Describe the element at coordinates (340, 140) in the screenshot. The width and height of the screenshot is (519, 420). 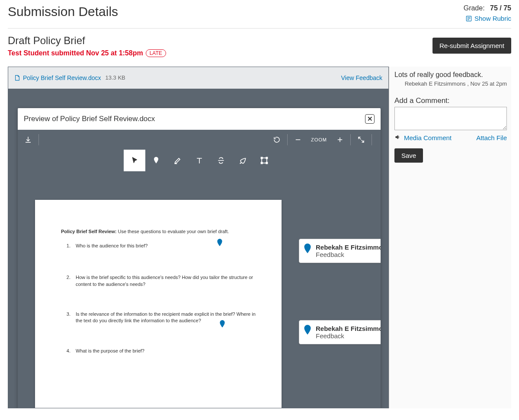
I see `plus-icon` at that location.